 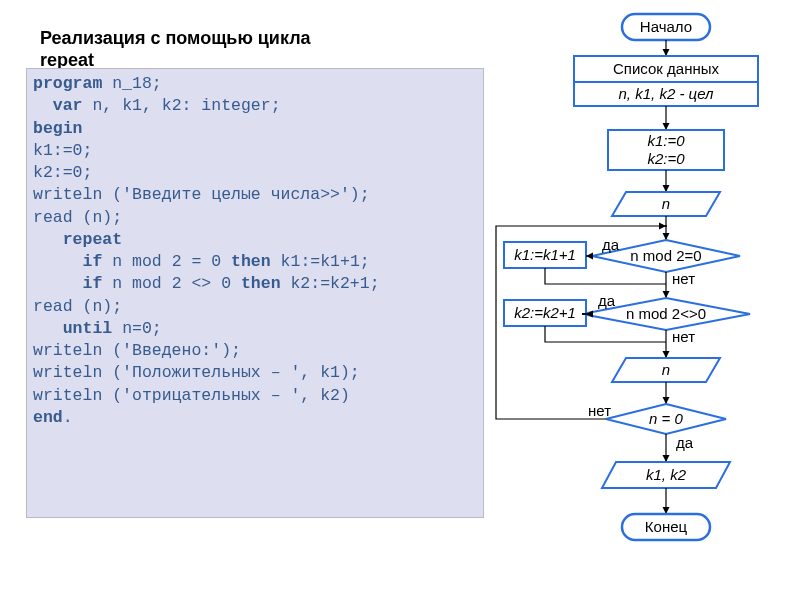 What do you see at coordinates (666, 140) in the screenshot?
I see `svg-text: k1:=0` at bounding box center [666, 140].